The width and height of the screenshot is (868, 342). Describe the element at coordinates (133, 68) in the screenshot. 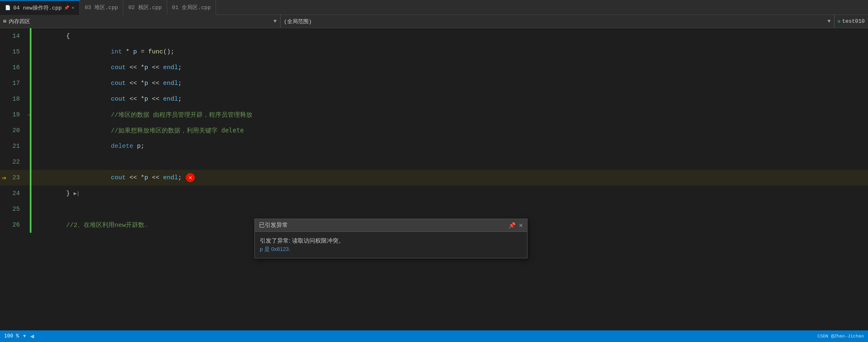

I see `op-stream-16: <<` at that location.